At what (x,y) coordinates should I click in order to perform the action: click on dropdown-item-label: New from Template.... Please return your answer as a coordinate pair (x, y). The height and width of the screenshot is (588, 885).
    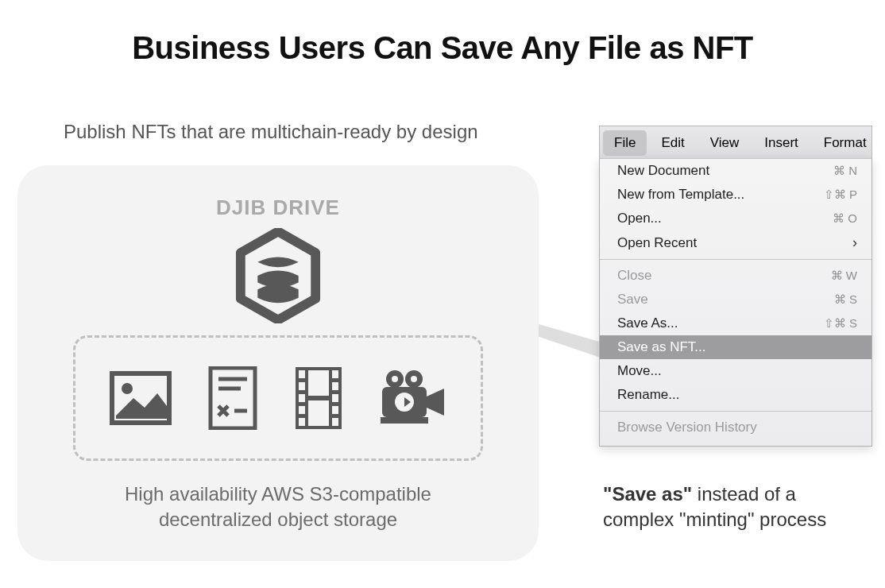
    Looking at the image, I should click on (681, 195).